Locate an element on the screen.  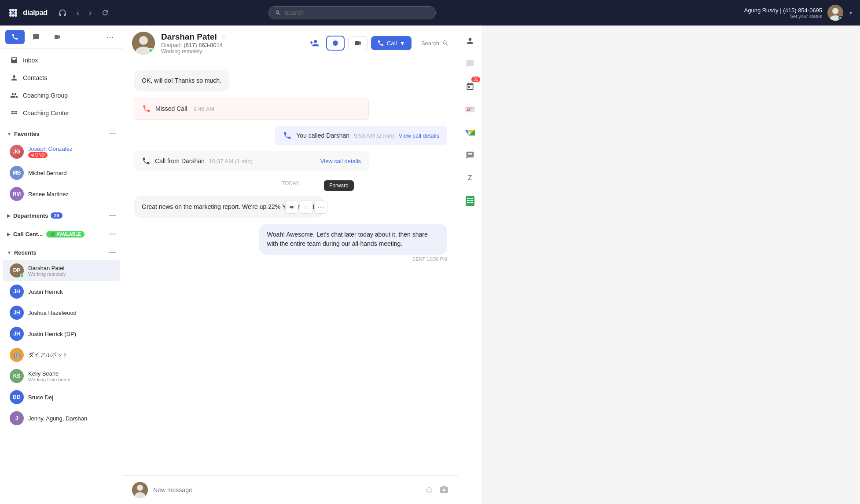
call-in-time: 10:37 AM (1 min) is located at coordinates (231, 161).